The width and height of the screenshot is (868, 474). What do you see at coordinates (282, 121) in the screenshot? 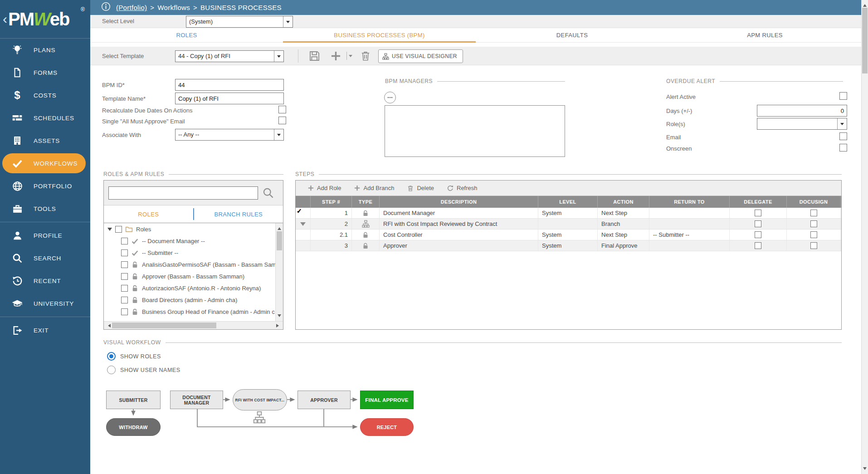
I see `single-email-checkbox` at bounding box center [282, 121].